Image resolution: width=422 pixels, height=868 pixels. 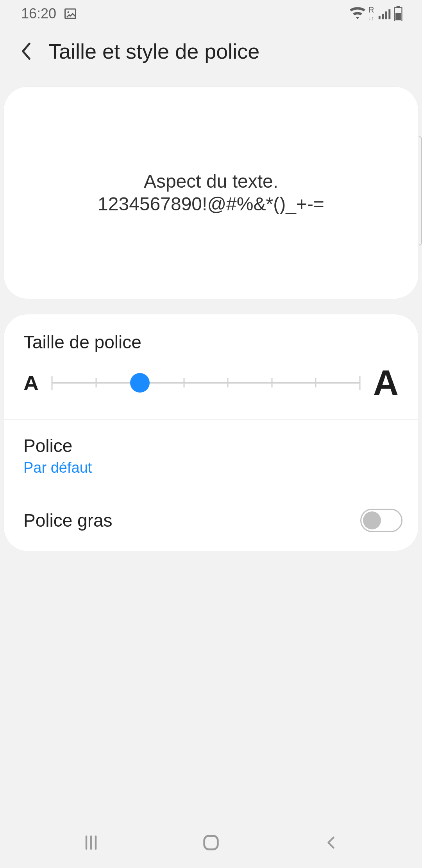 I want to click on nav-home-button, so click(x=211, y=843).